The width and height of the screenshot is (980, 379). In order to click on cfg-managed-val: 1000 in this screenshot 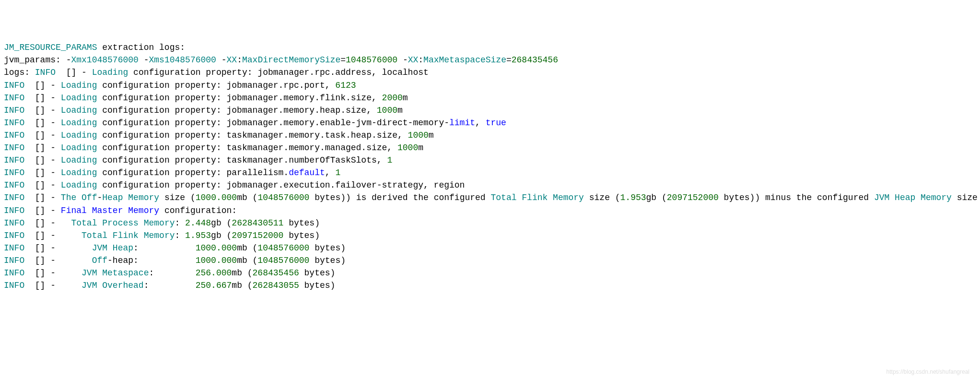, I will do `click(408, 148)`.